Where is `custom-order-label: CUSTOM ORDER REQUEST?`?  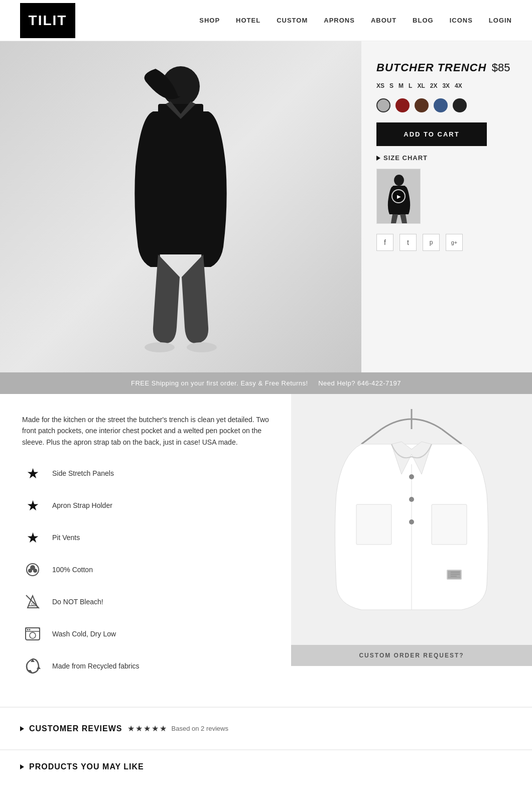
custom-order-label: CUSTOM ORDER REQUEST? is located at coordinates (412, 655).